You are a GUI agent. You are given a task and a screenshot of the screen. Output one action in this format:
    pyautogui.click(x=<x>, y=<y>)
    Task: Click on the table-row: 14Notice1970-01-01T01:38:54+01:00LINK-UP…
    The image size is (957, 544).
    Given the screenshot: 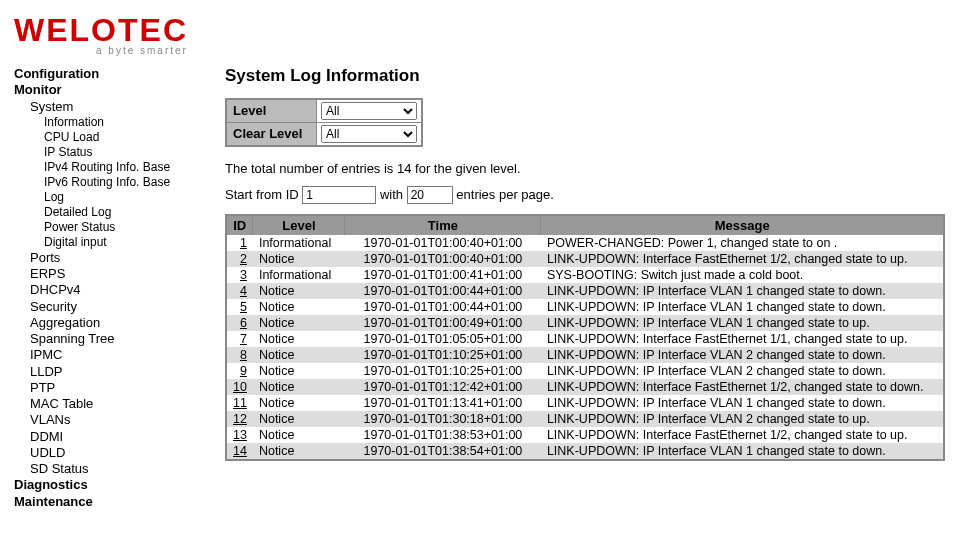 What is the action you would take?
    pyautogui.click(x=585, y=452)
    